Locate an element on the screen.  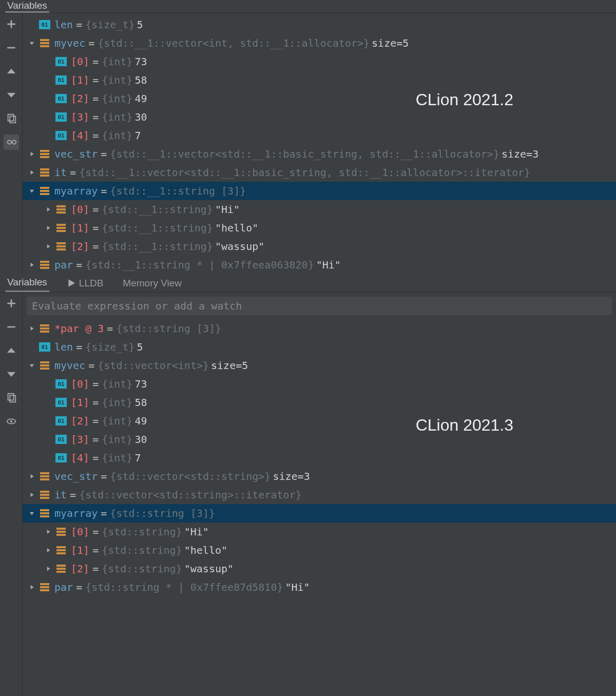
variable-row: myarray={std::__1::string [3]} is located at coordinates (319, 191).